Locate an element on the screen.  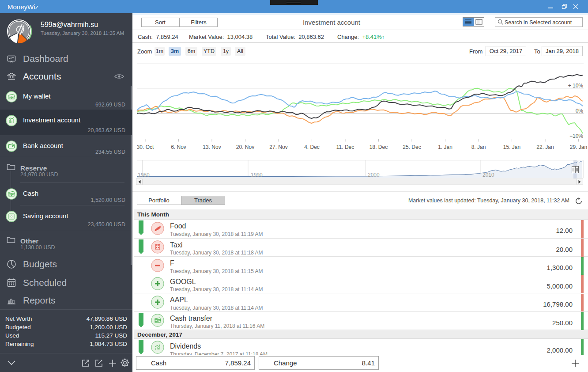
svg-text: 13. Nov is located at coordinates (212, 147).